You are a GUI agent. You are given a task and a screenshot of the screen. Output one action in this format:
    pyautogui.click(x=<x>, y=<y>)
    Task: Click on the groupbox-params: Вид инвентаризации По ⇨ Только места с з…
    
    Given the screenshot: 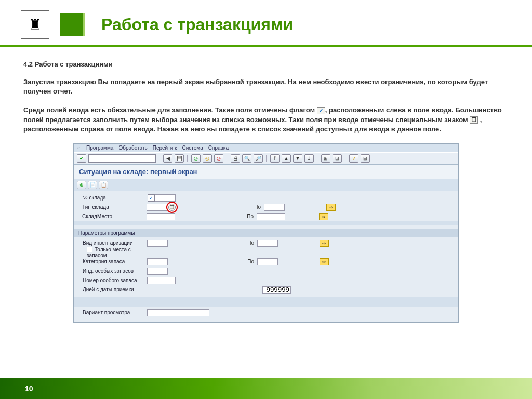 What is the action you would take?
    pyautogui.click(x=266, y=267)
    